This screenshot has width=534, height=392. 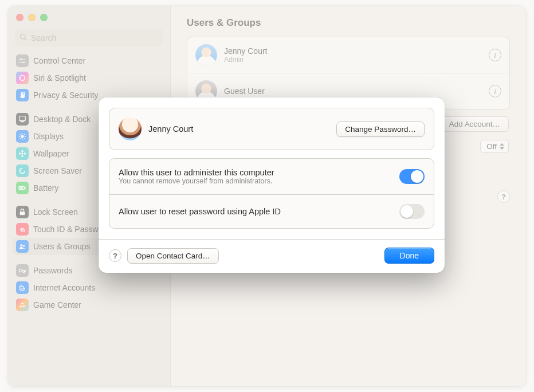 What do you see at coordinates (380, 130) in the screenshot?
I see `change-password-button: Change Password…` at bounding box center [380, 130].